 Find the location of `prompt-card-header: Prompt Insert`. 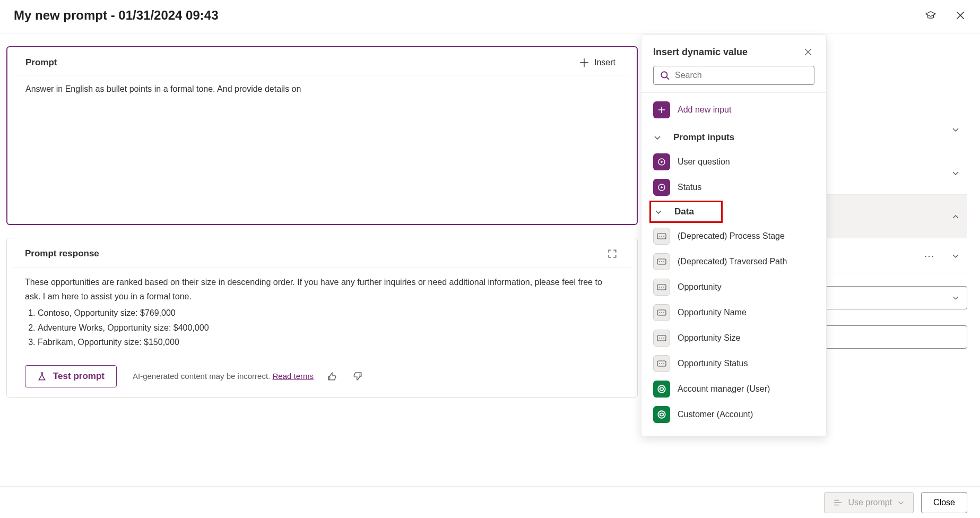

prompt-card-header: Prompt Insert is located at coordinates (322, 62).